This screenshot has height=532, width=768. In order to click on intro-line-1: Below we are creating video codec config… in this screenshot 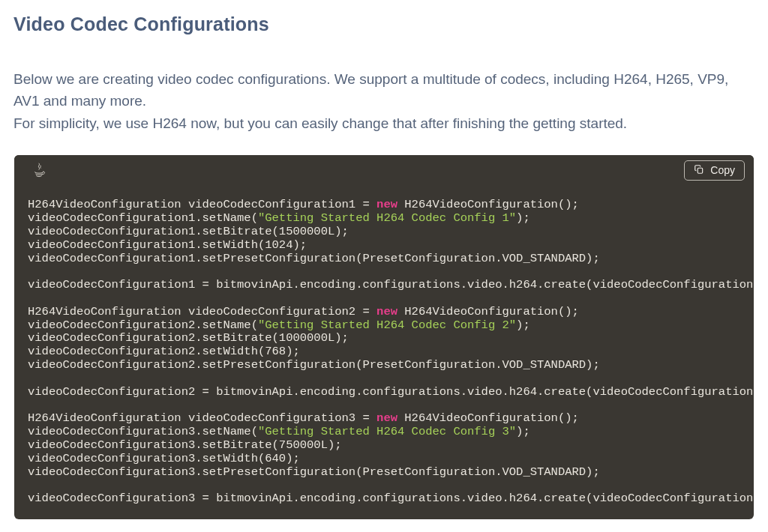, I will do `click(370, 90)`.